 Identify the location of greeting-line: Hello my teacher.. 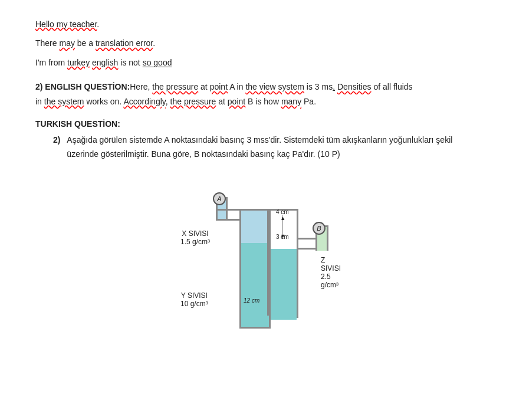
(263, 24).